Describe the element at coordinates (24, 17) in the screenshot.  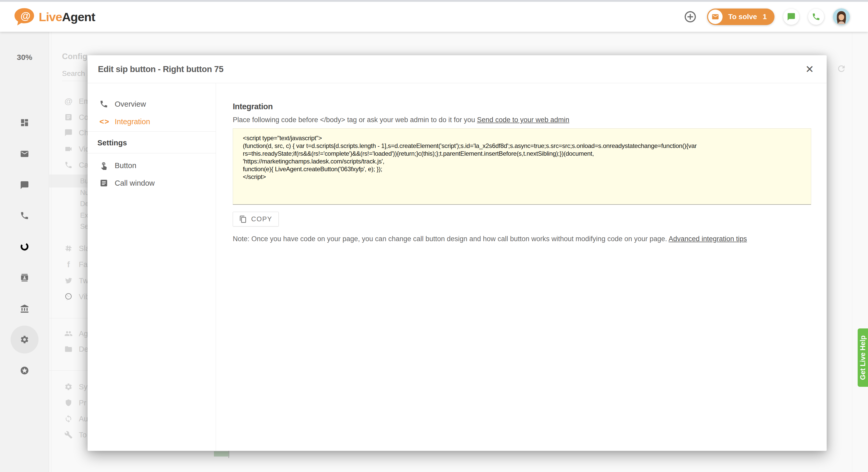
I see `logo-bubble-icon: @` at that location.